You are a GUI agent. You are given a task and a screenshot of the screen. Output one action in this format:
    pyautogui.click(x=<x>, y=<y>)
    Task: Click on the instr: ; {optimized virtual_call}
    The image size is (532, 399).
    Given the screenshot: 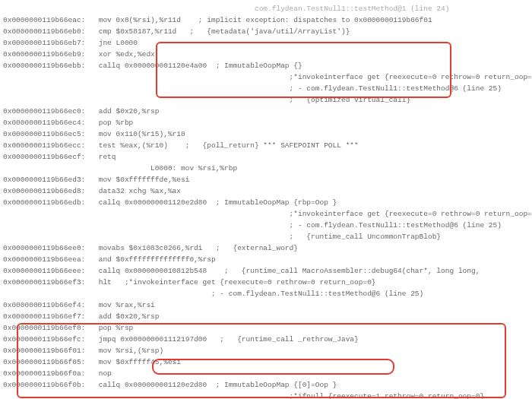 What is the action you would take?
    pyautogui.click(x=252, y=100)
    